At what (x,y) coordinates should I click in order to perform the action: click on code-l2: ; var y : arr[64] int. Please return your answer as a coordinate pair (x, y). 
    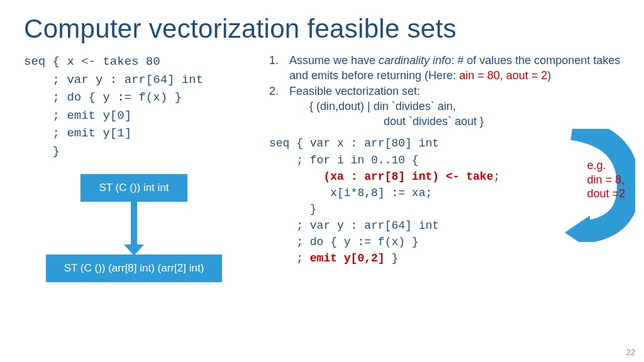
    Looking at the image, I should click on (113, 80).